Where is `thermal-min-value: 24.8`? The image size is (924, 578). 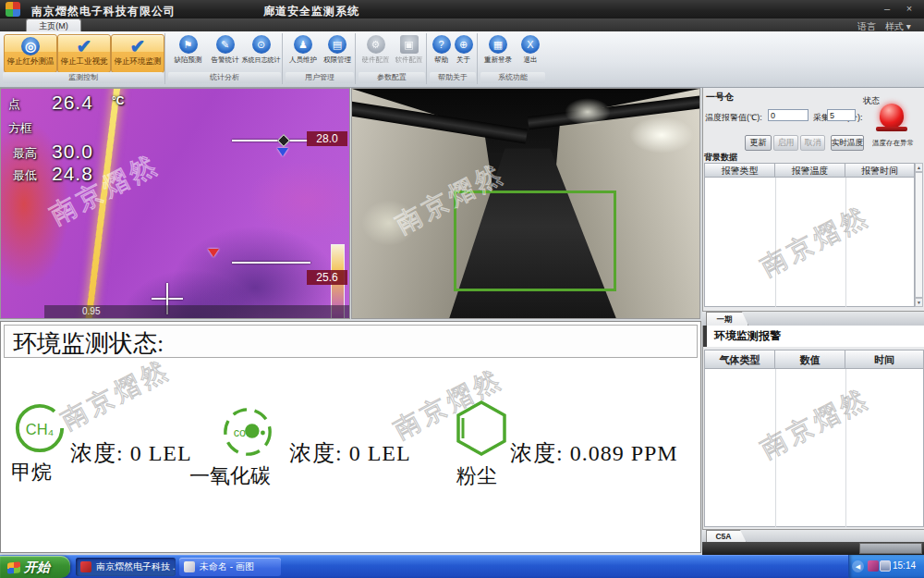
thermal-min-value: 24.8 is located at coordinates (72, 174).